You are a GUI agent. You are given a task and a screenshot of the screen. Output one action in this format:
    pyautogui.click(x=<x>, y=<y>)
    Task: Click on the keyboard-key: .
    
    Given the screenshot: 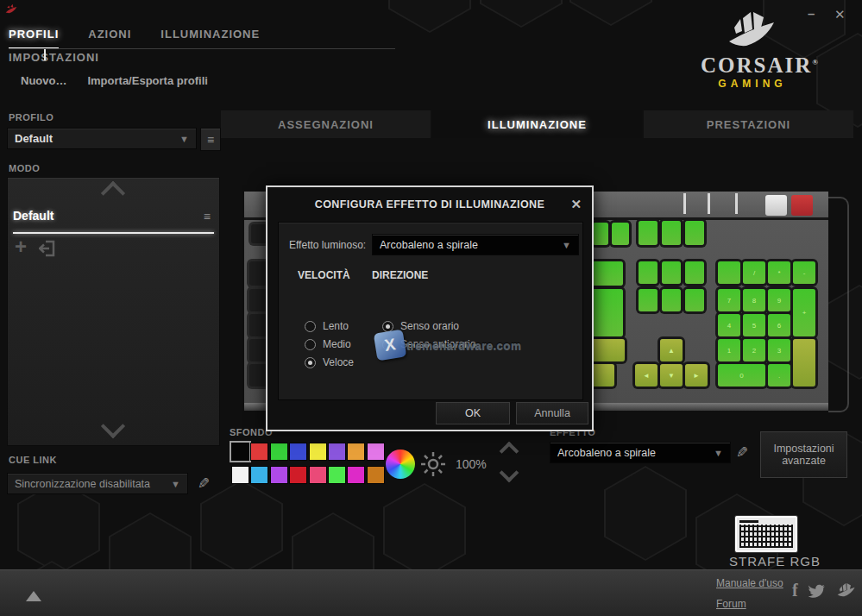 What is the action you would take?
    pyautogui.click(x=779, y=375)
    